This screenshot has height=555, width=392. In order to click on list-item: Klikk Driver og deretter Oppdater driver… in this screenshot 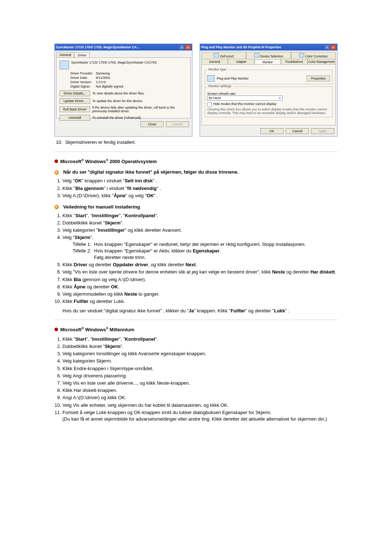, I will do `click(200, 265)`.